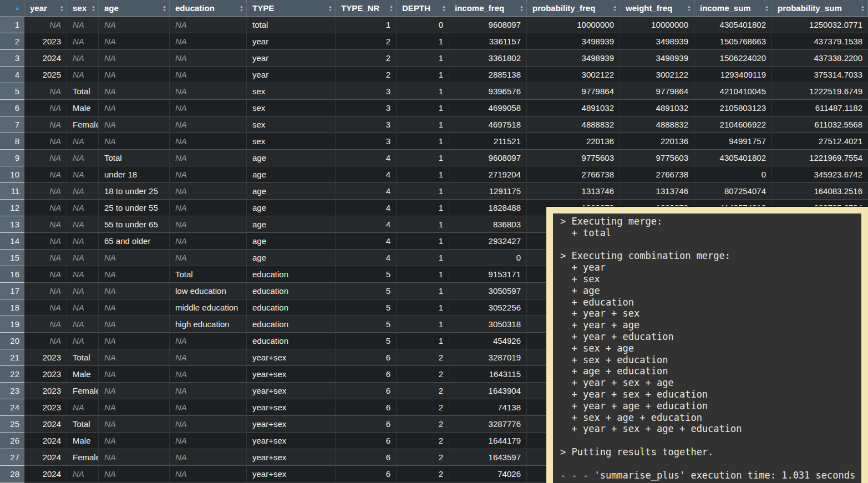 The image size is (868, 483). Describe the element at coordinates (434, 125) in the screenshot. I see `table-row: 7NAFemaleNANAsex314697518488883248888322…` at that location.